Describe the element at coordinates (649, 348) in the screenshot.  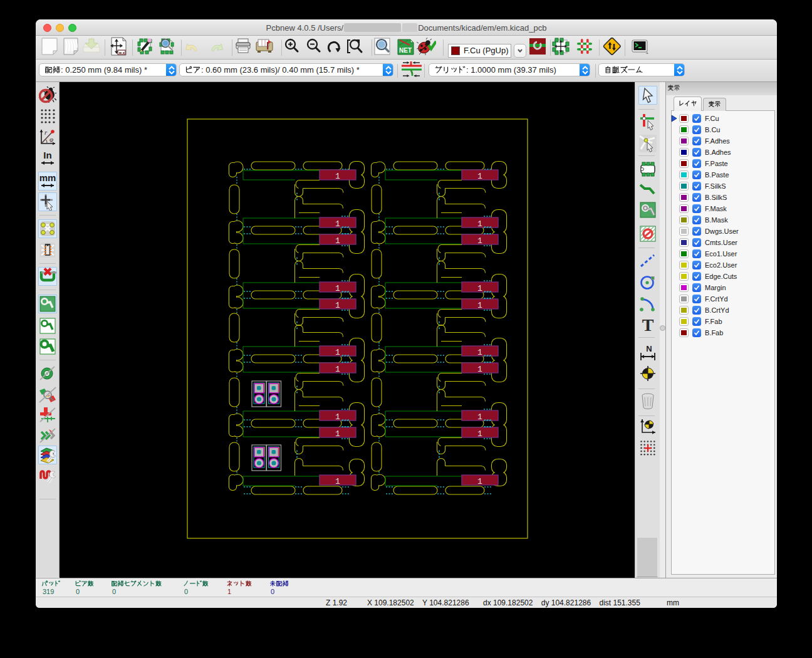
I see `svg-text: N` at that location.